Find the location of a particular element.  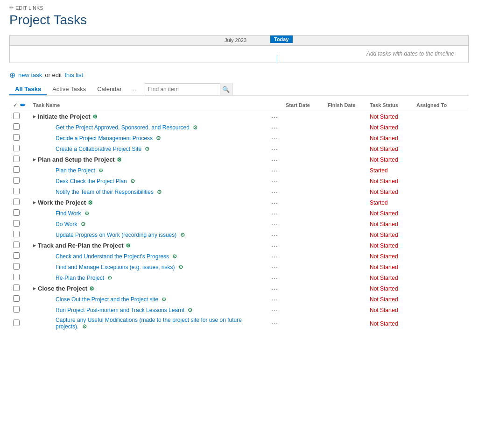

task-name-child: Find Work ⚙ is located at coordinates (148, 213).